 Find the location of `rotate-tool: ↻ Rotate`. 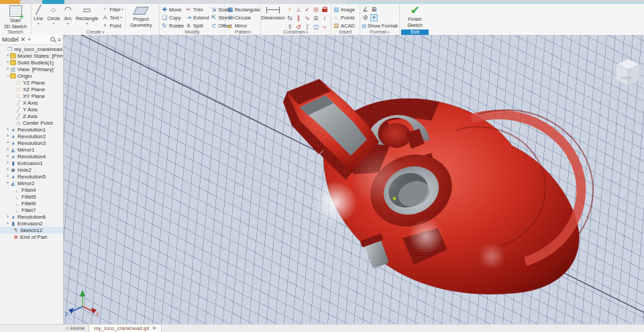

rotate-tool: ↻ Rotate is located at coordinates (172, 25).